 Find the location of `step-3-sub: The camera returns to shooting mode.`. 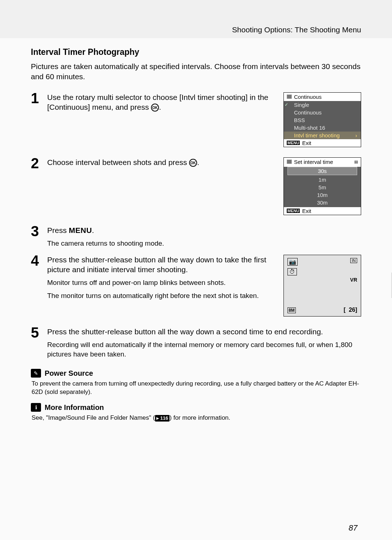

step-3-sub: The camera returns to shooting mode. is located at coordinates (202, 243).